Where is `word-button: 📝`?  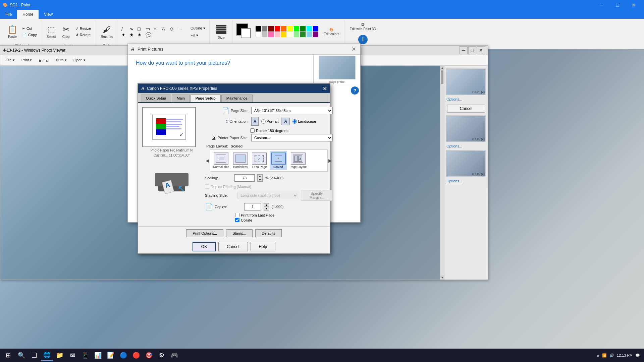 word-button: 📝 is located at coordinates (111, 355).